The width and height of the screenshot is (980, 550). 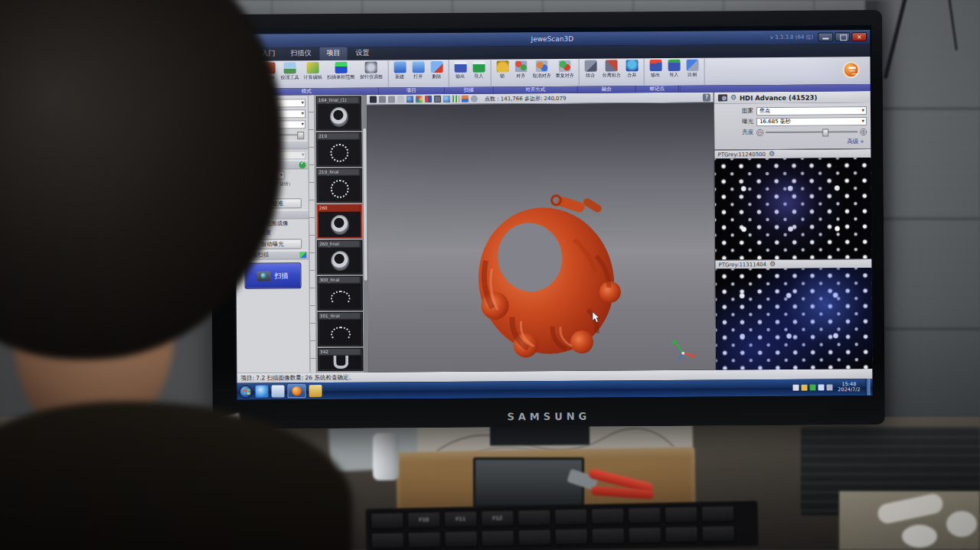 What do you see at coordinates (429, 99) in the screenshot?
I see `stereo-icon` at bounding box center [429, 99].